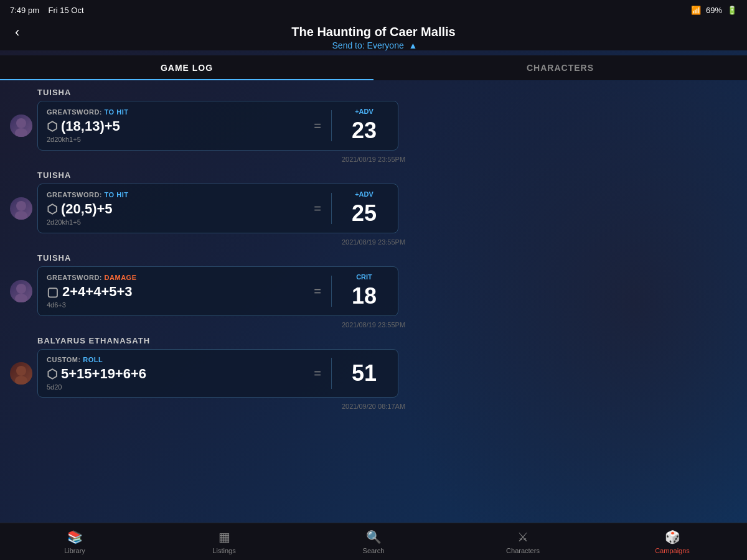  Describe the element at coordinates (17, 32) in the screenshot. I see `back-button: ‹` at that location.